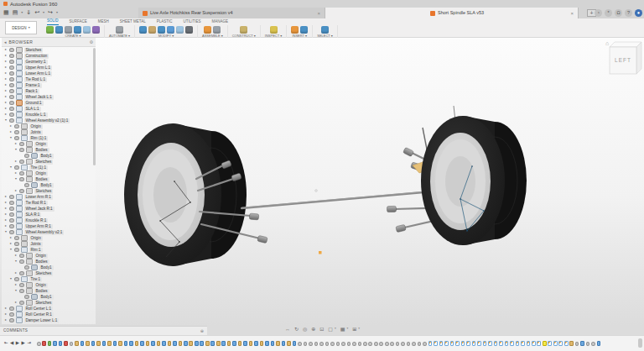  What do you see at coordinates (49, 126) in the screenshot?
I see `browser-item: ▸Origin` at bounding box center [49, 126].